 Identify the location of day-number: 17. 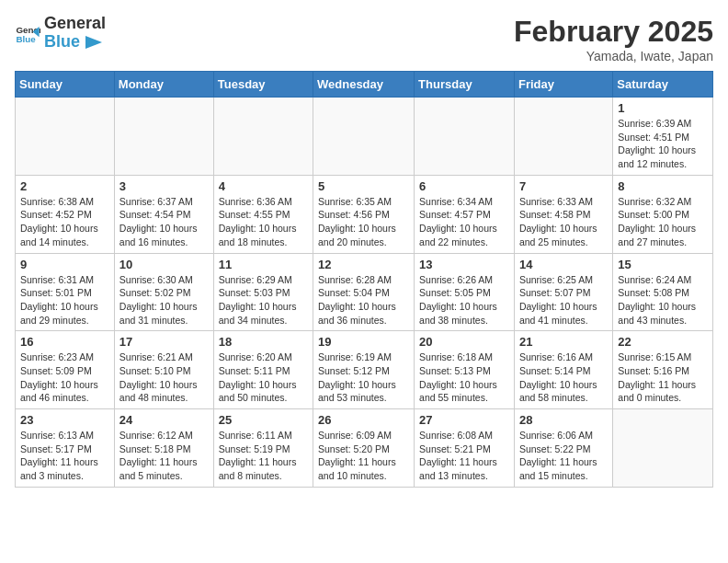
(164, 342).